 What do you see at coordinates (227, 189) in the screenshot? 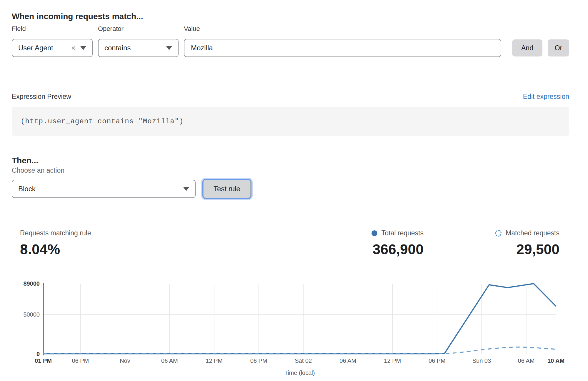
I see `test-rule-button: Test rule` at bounding box center [227, 189].